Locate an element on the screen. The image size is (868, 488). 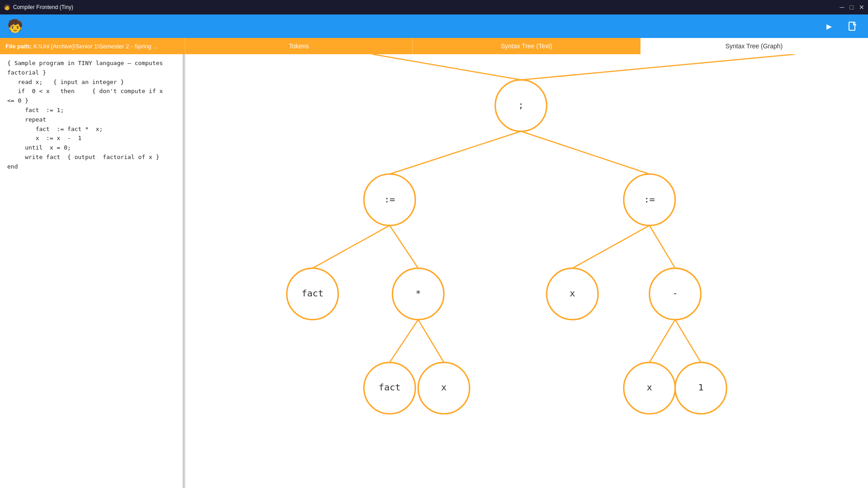
app-logo-icon: 🧒 is located at coordinates (15, 26).